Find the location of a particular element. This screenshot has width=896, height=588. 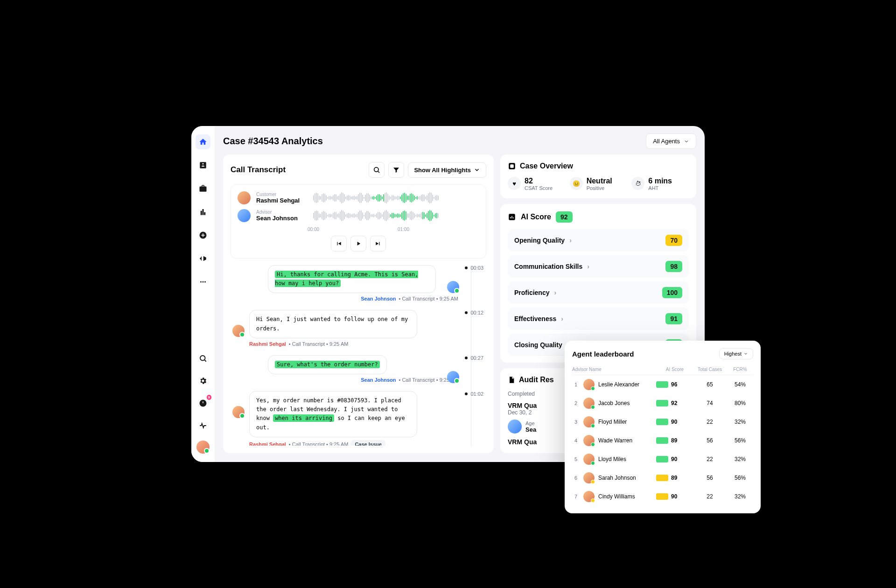

aht-label: AHT is located at coordinates (660, 188).